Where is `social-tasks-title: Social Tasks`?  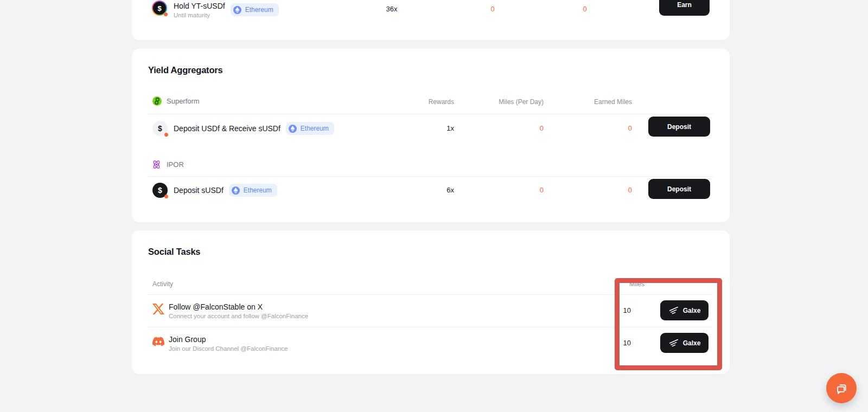 social-tasks-title: Social Tasks is located at coordinates (174, 252).